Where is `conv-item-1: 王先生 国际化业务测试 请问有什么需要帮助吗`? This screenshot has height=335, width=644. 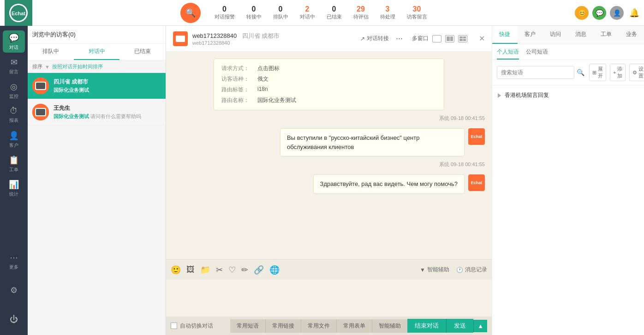 conv-item-1: 王先生 国际化业务测试 请问有什么需要帮助吗 is located at coordinates (97, 113).